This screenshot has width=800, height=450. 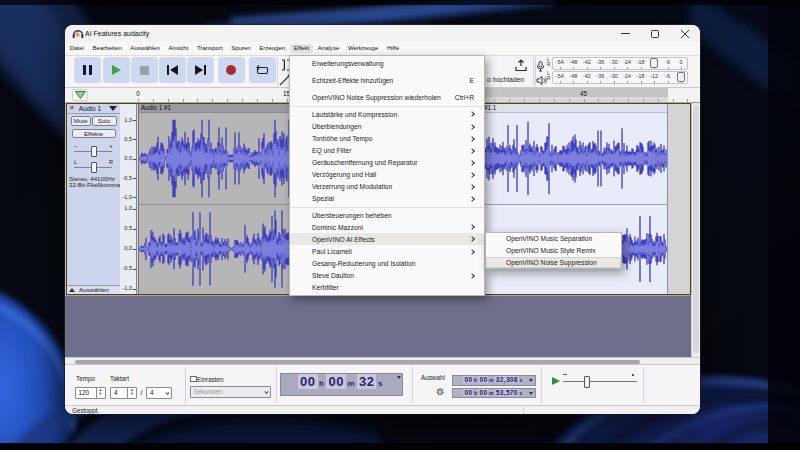 What do you see at coordinates (507, 72) in the screenshot?
I see `share-audio-button: o hochladen` at bounding box center [507, 72].